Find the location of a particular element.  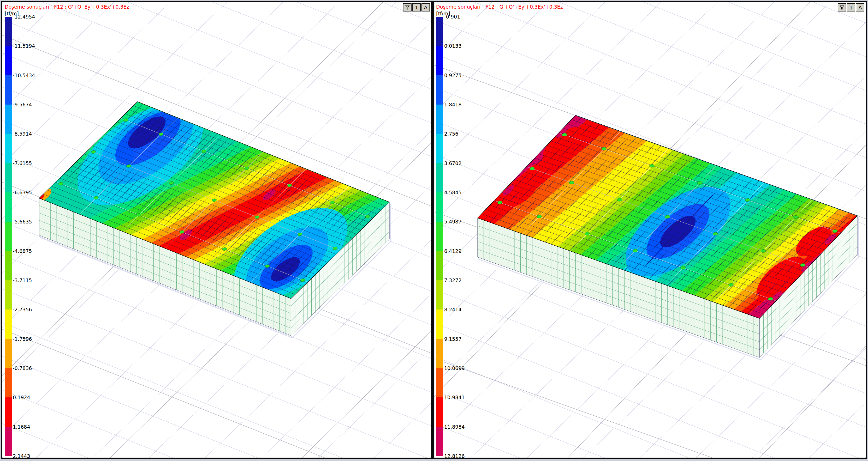

legend-tick-label: -6.6395 is located at coordinates (22, 193).